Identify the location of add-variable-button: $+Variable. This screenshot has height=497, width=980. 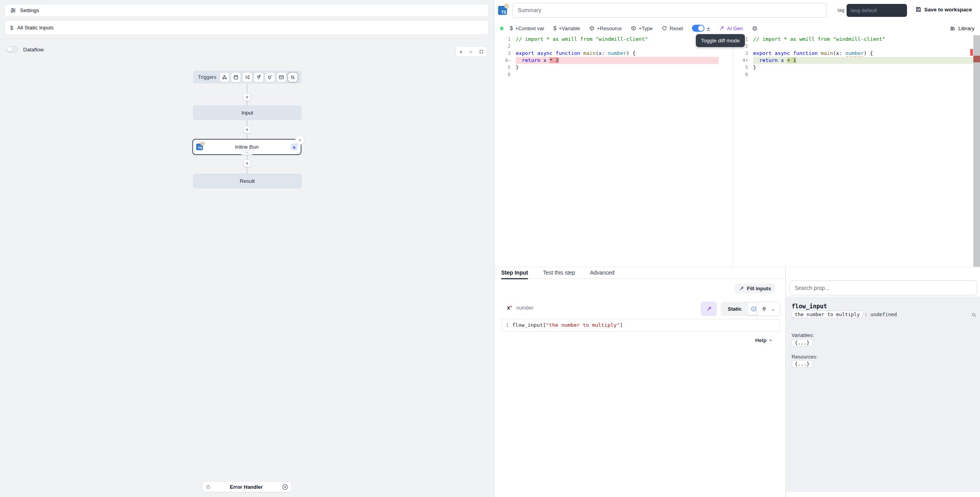
(567, 28).